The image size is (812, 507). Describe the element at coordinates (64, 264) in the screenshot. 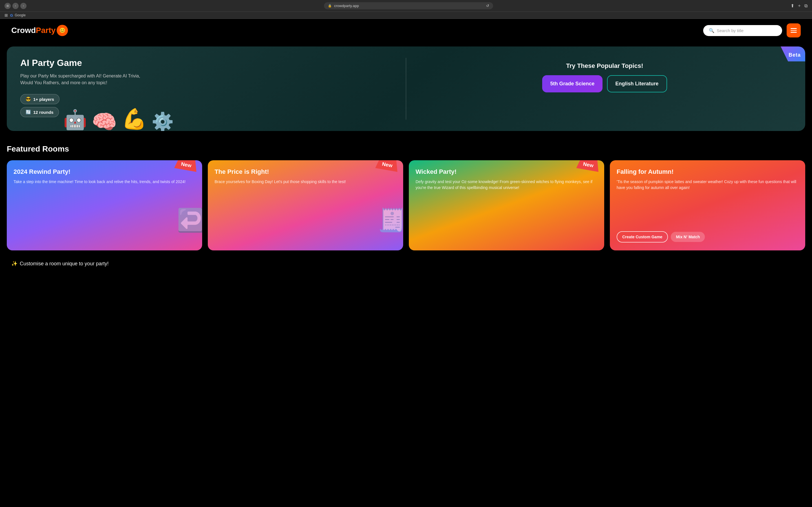

I see `customize-label: Customise a room unique to your party!` at that location.